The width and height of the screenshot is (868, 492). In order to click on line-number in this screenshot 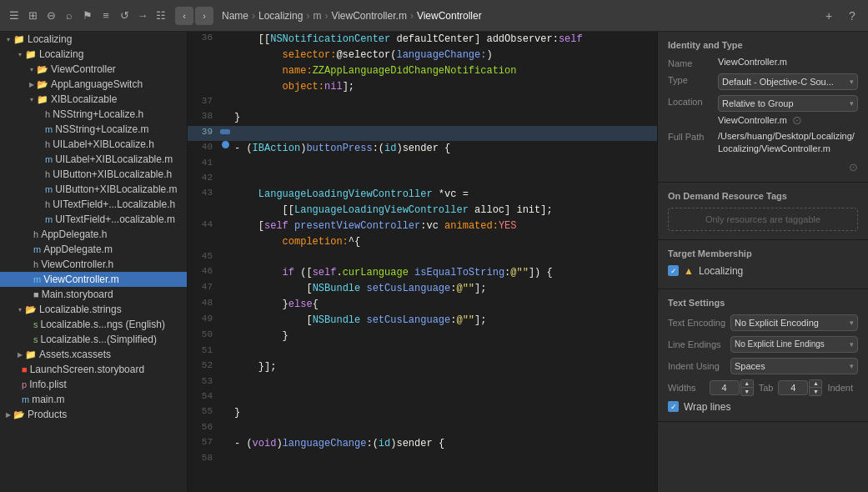, I will do `click(203, 48)`.